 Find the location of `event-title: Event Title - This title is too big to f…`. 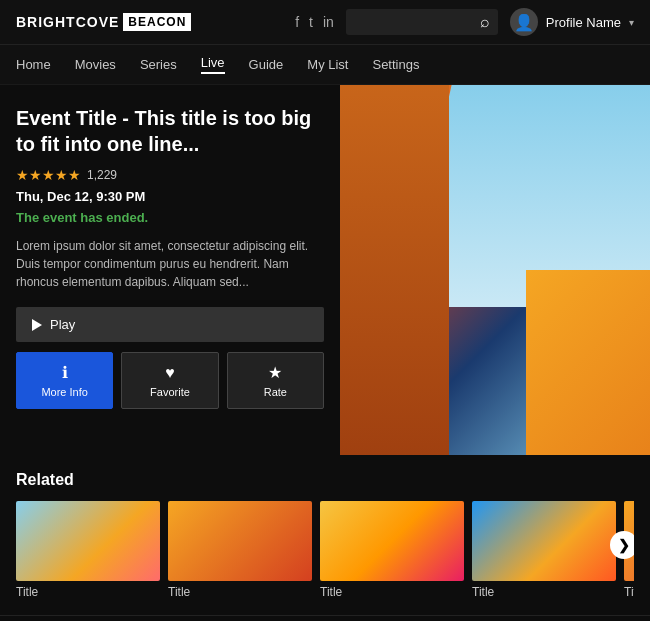

event-title: Event Title - This title is too big to f… is located at coordinates (170, 131).